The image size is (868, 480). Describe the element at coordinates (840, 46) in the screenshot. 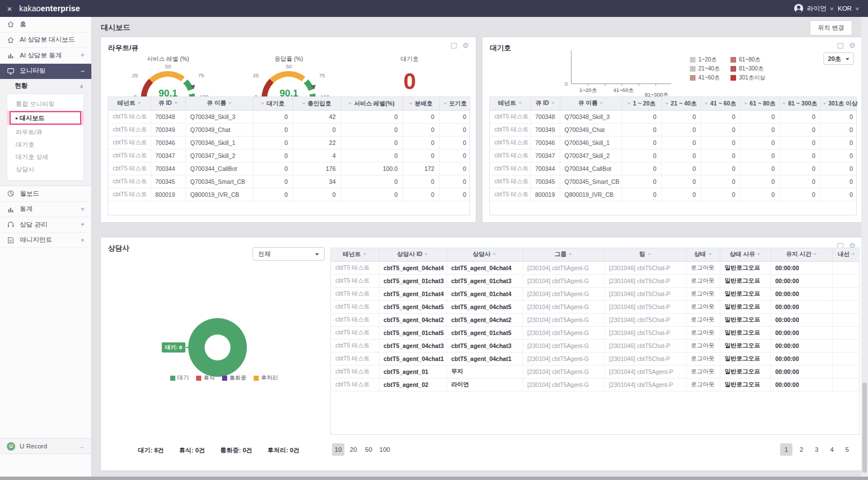

I see `maximize-icon` at that location.